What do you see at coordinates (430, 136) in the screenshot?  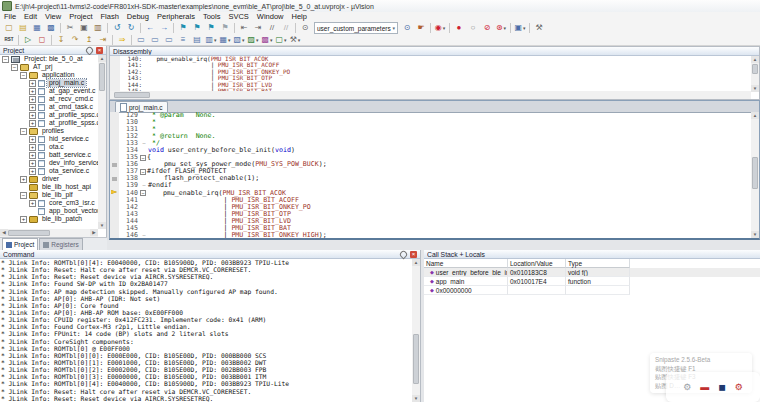 I see `editor-line-132: 132 * @return None.` at bounding box center [430, 136].